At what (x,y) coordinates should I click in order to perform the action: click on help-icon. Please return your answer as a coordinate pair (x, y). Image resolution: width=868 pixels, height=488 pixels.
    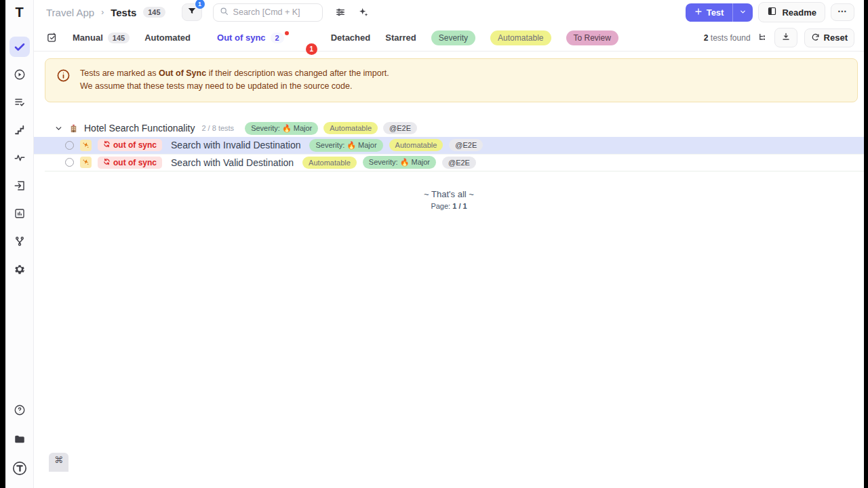
    Looking at the image, I should click on (20, 410).